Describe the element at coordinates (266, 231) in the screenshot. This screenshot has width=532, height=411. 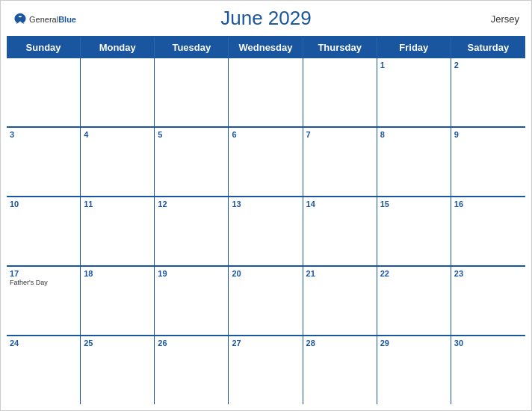
I see `cell-jun-13: 13` at that location.